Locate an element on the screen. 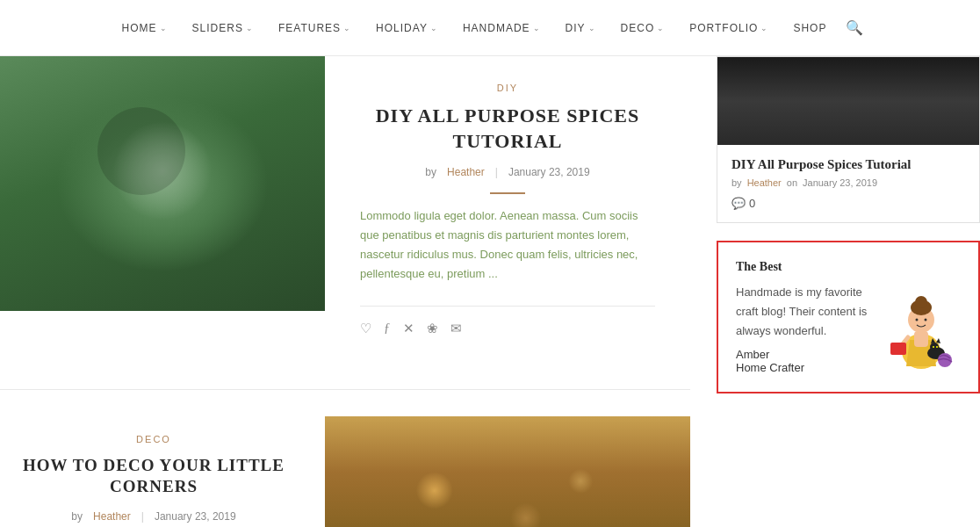 The width and height of the screenshot is (980, 527). nav-shop: SHOP is located at coordinates (810, 28).